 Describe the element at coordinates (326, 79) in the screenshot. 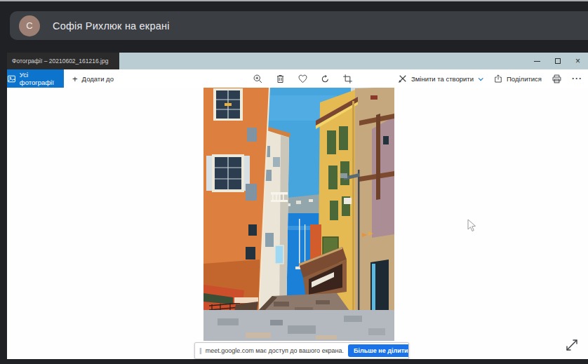

I see `rotate-icon` at that location.